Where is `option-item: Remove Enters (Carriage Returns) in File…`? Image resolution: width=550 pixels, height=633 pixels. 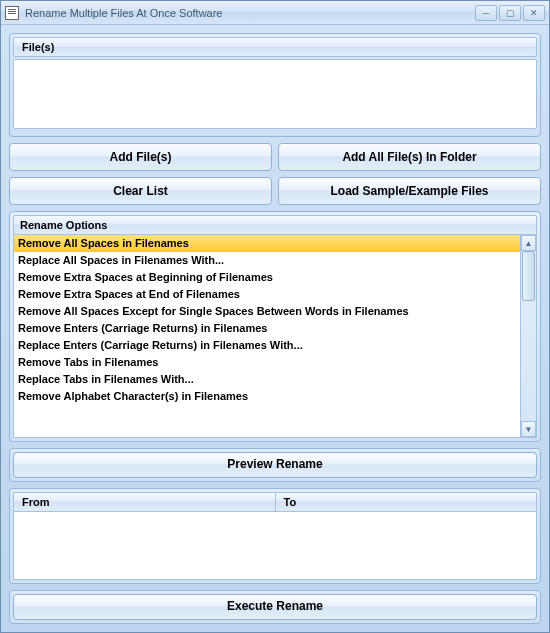
option-item: Remove Enters (Carriage Returns) in File… is located at coordinates (267, 328).